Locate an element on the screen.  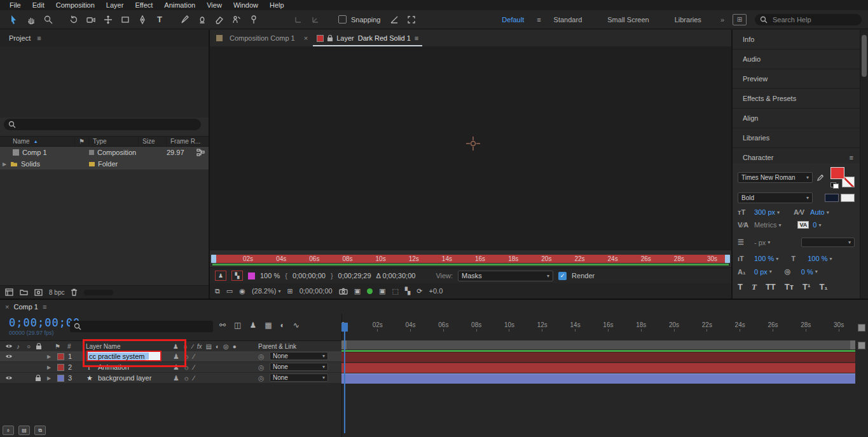
baseline-shift-value: 0 px▾ is located at coordinates (763, 272).